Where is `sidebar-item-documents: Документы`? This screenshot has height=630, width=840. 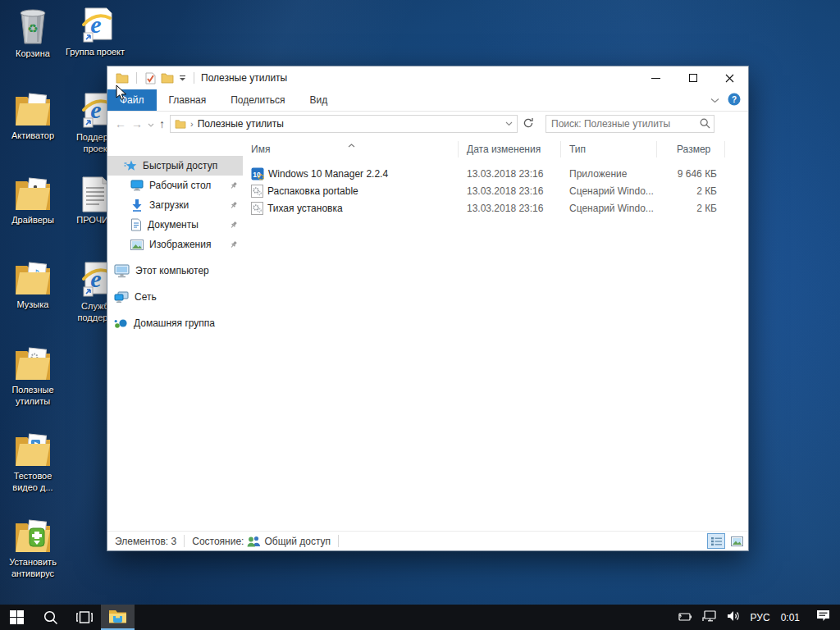 sidebar-item-documents: Документы is located at coordinates (176, 225).